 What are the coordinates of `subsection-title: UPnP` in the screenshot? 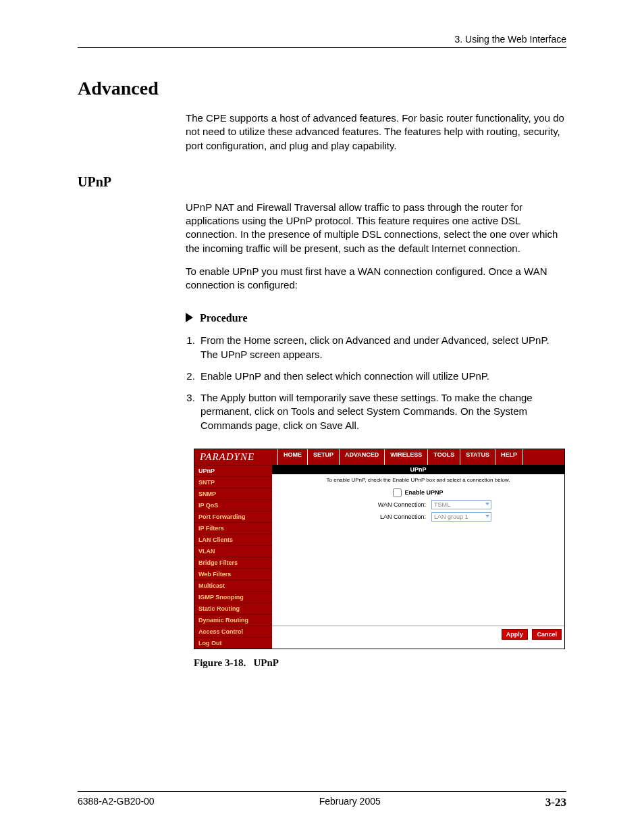 It's located at (322, 182).